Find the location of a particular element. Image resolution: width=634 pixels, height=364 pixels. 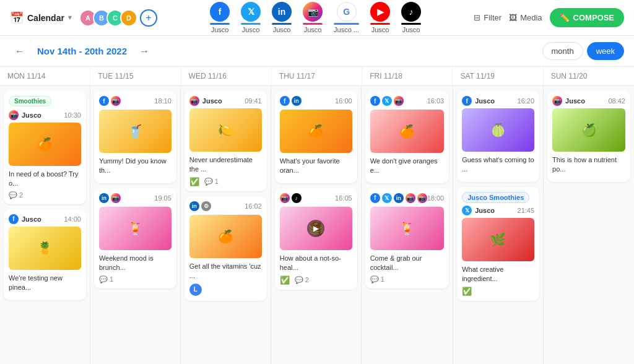

card-account: 📷 Jusco 08:42 is located at coordinates (589, 101).